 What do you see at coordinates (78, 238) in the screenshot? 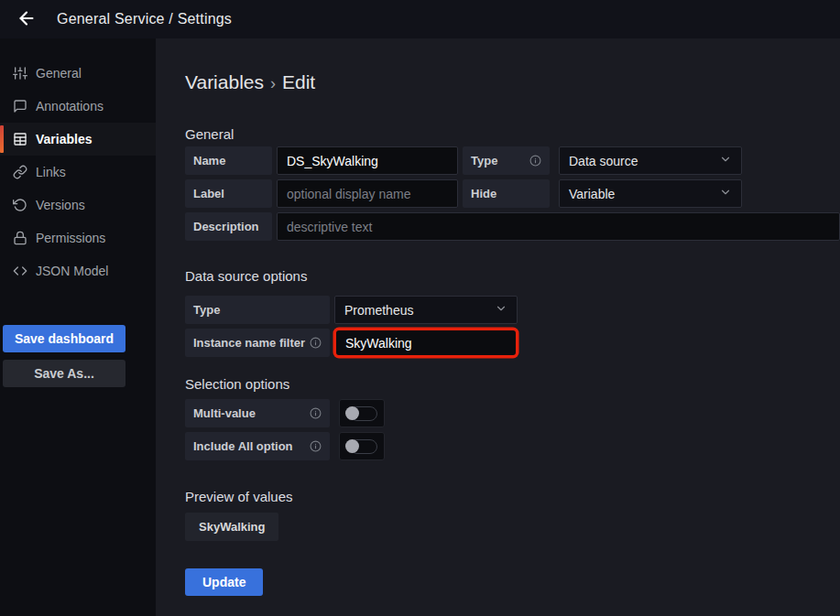
I see `sidebar-item-permissions: Permissions` at bounding box center [78, 238].